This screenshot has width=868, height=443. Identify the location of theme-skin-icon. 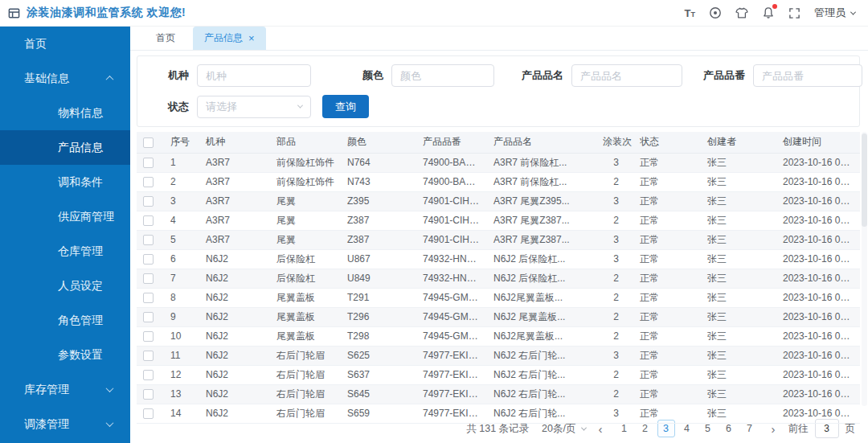
(742, 13).